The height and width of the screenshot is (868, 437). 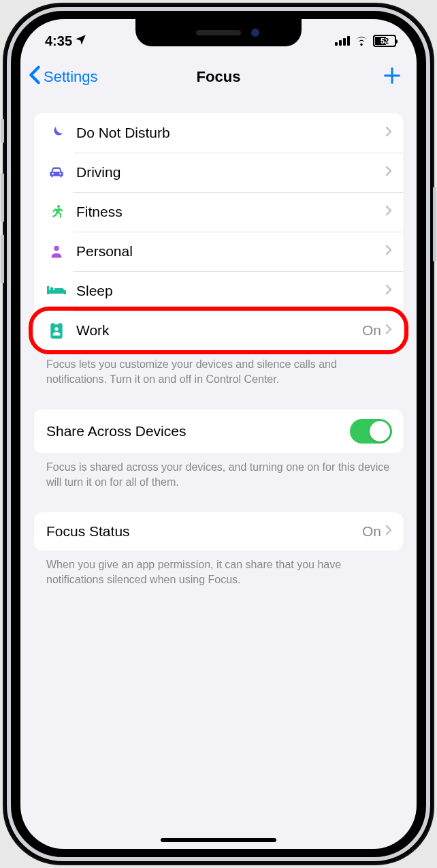 What do you see at coordinates (218, 431) in the screenshot?
I see `share-section: Share Across Devices` at bounding box center [218, 431].